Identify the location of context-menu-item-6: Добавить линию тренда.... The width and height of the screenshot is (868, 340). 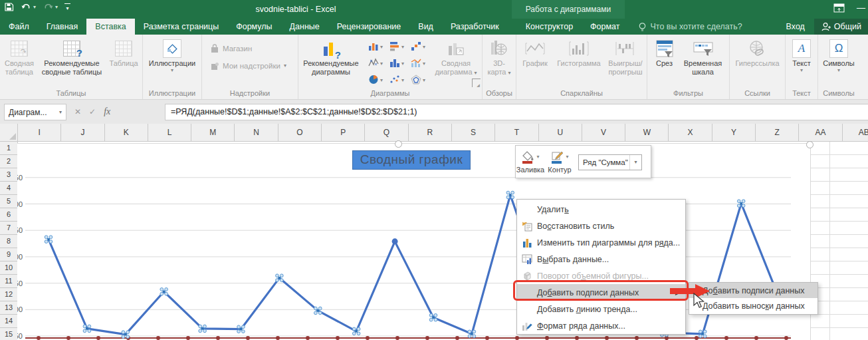
(601, 309).